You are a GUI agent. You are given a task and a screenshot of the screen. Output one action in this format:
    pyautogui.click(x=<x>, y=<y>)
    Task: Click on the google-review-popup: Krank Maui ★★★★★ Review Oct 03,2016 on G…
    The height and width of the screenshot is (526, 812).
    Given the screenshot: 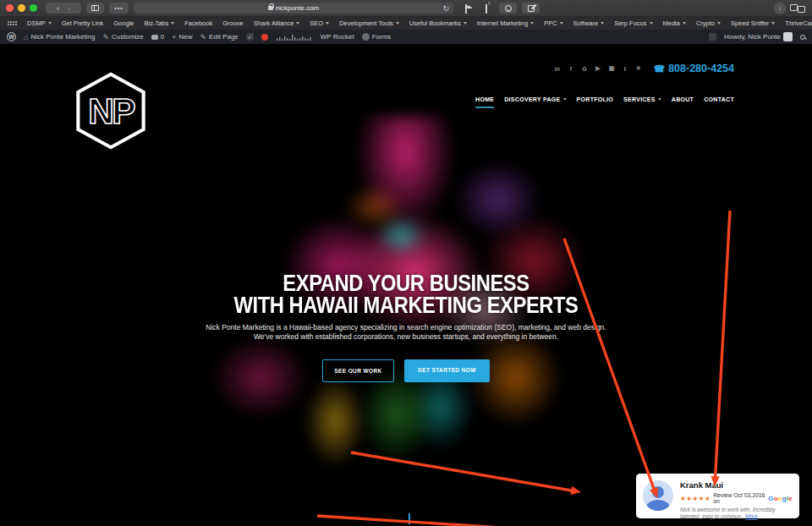 What is the action you would take?
    pyautogui.click(x=717, y=496)
    